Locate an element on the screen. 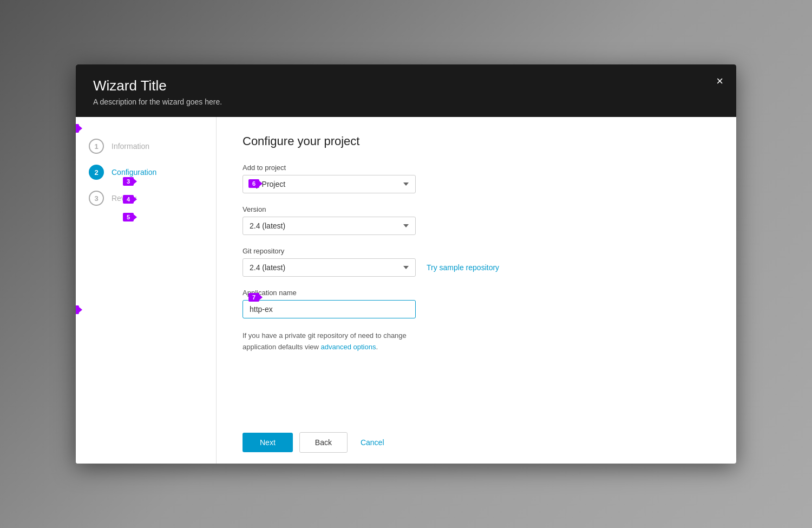 The image size is (812, 528). application-name-label: Application name is located at coordinates (476, 292).